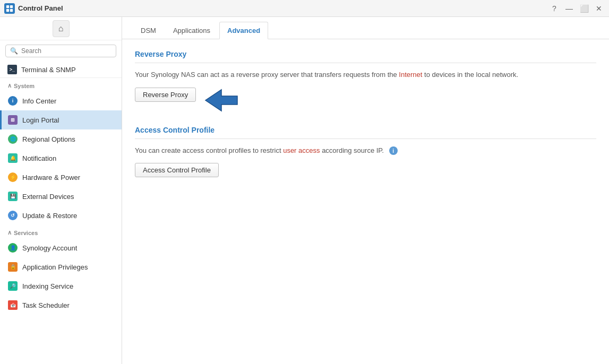 This screenshot has width=609, height=364. I want to click on sidebar-item-terminal: >_ Terminal & SNMP, so click(61, 70).